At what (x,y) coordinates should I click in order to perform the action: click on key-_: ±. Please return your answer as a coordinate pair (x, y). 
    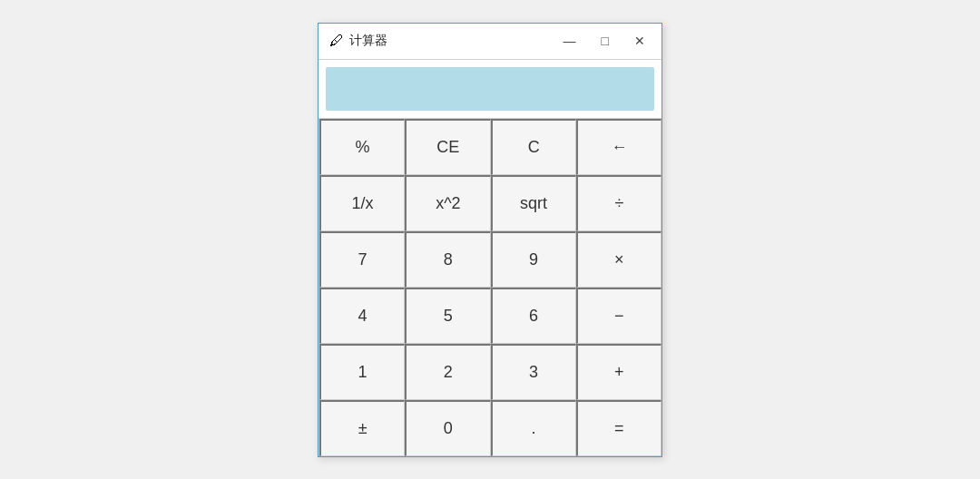
    Looking at the image, I should click on (362, 428).